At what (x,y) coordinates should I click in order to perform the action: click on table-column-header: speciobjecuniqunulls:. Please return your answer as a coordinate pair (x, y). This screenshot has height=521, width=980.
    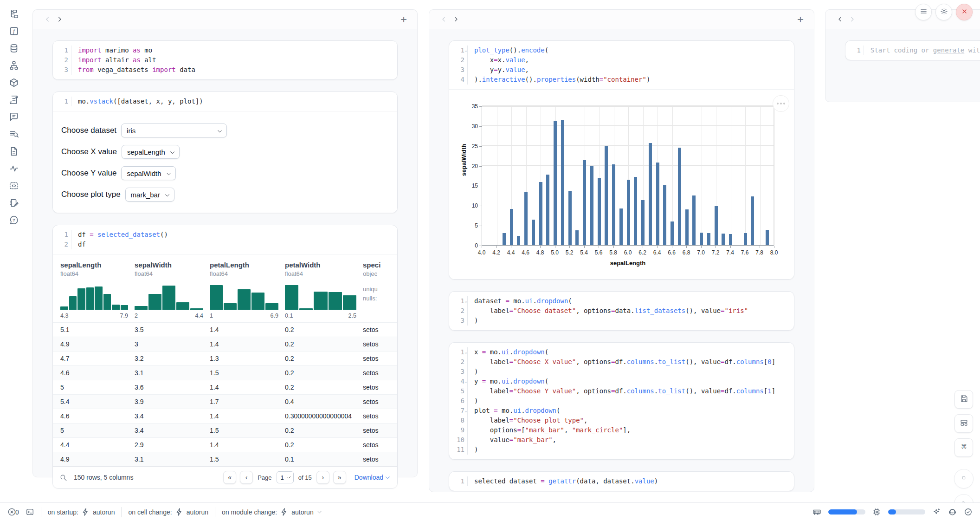
    Looking at the image, I should click on (376, 290).